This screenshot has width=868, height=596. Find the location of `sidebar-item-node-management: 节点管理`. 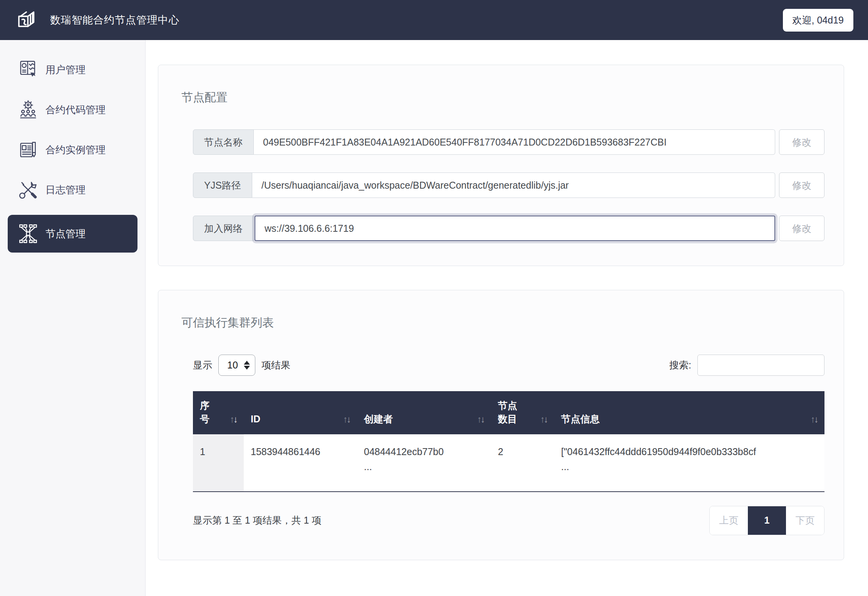

sidebar-item-node-management: 节点管理 is located at coordinates (72, 234).